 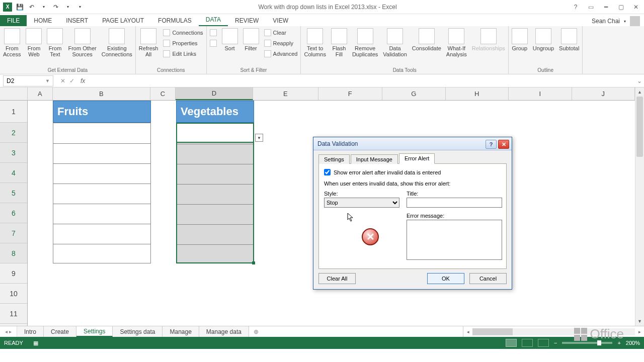 What do you see at coordinates (14, 173) in the screenshot?
I see `row-header-4: 4` at bounding box center [14, 173].